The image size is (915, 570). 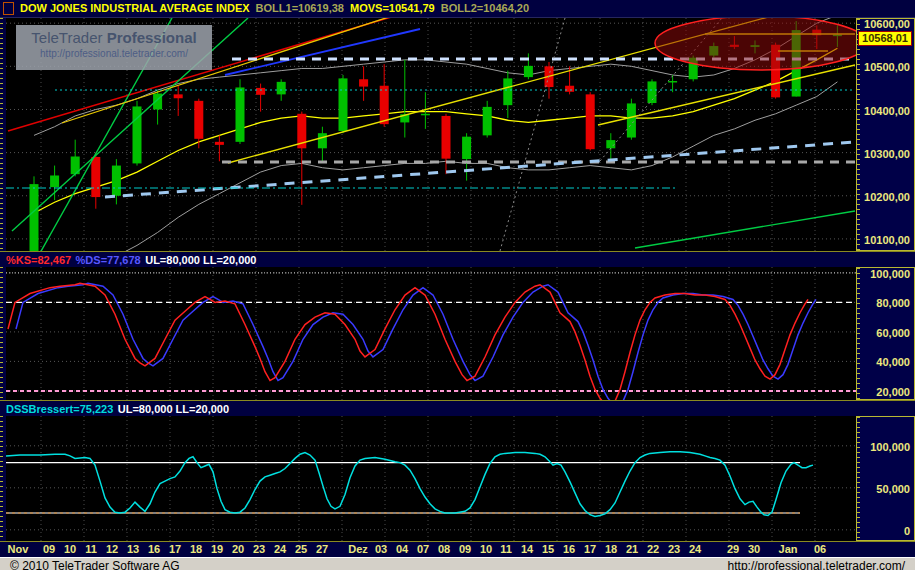 I want to click on stochastic-header: %KS=82,467 %DS=77,678 UL=80,000 LL=20,00…, so click(x=458, y=259).